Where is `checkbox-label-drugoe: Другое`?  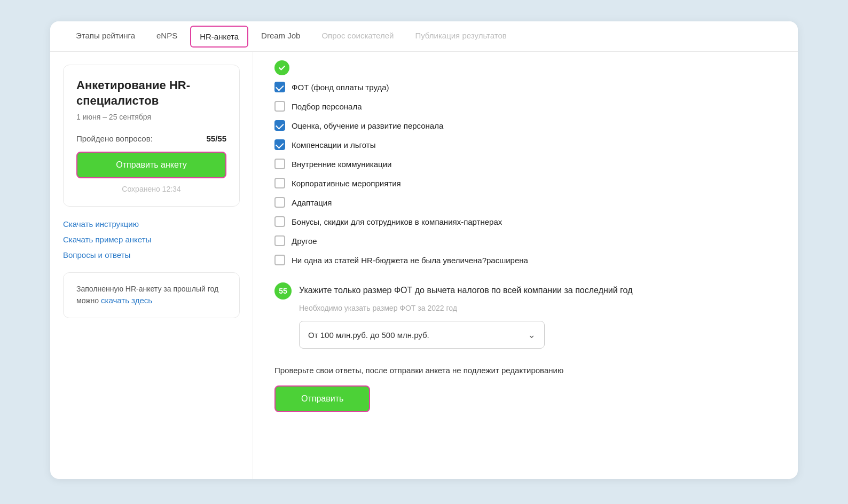
checkbox-label-drugoe: Другое is located at coordinates (304, 241).